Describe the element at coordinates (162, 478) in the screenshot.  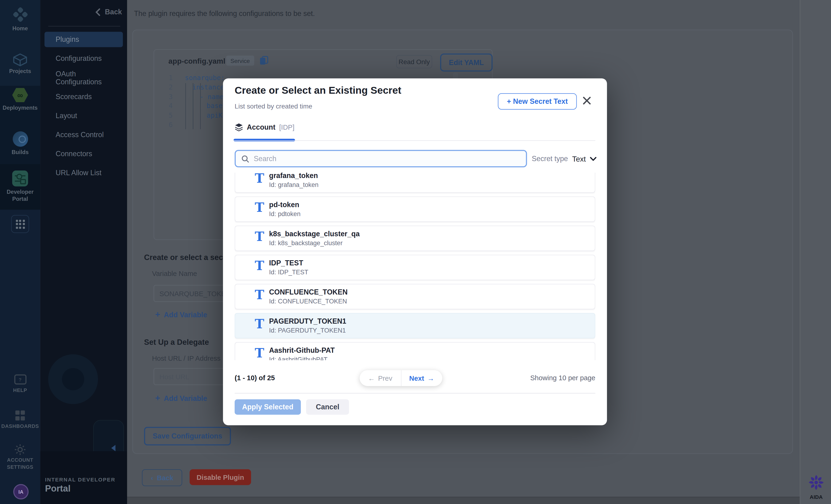
I see `back-button: ‹ Back` at that location.